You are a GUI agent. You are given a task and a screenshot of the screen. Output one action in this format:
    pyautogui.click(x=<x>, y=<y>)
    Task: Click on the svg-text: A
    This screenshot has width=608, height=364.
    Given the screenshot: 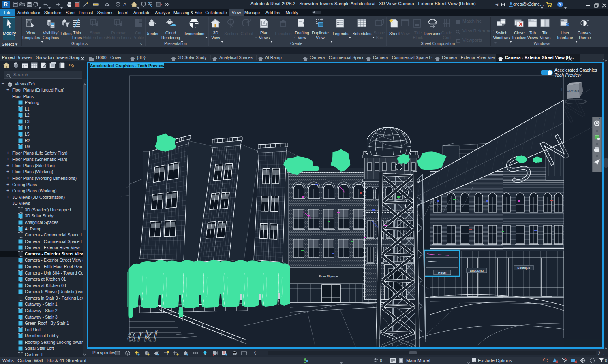 What is the action you would take?
    pyautogui.click(x=125, y=5)
    